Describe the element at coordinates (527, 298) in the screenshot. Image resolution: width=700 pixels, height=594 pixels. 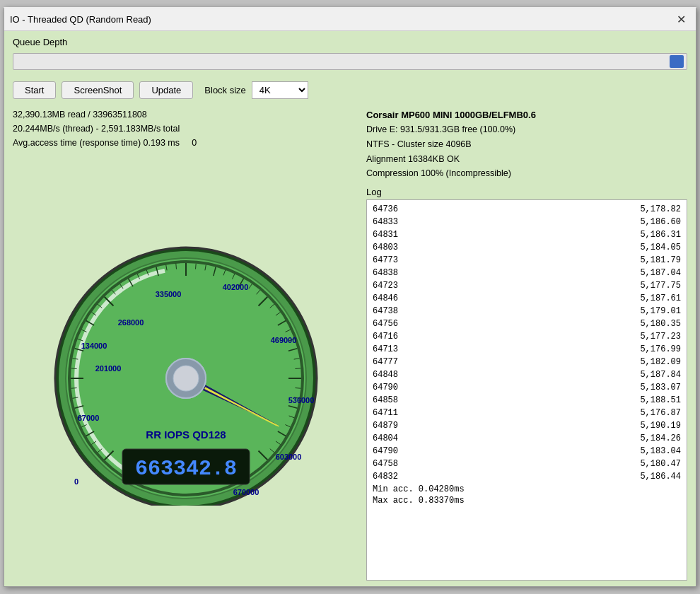
I see `log-row: 648465,187.61` at that location.